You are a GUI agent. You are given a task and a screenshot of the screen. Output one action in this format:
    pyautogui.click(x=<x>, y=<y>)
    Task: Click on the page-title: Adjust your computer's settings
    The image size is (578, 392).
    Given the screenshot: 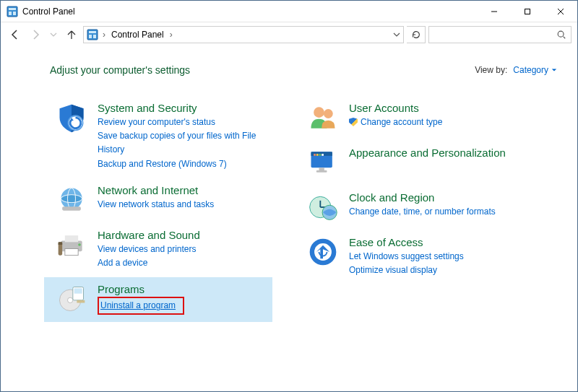 What is the action you would take?
    pyautogui.click(x=120, y=70)
    